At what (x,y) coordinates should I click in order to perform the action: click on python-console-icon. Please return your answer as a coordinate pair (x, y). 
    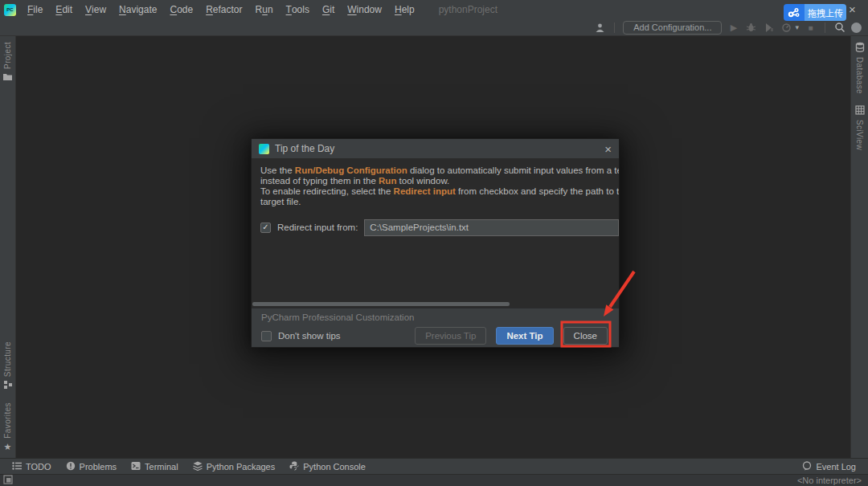
    Looking at the image, I should click on (294, 467).